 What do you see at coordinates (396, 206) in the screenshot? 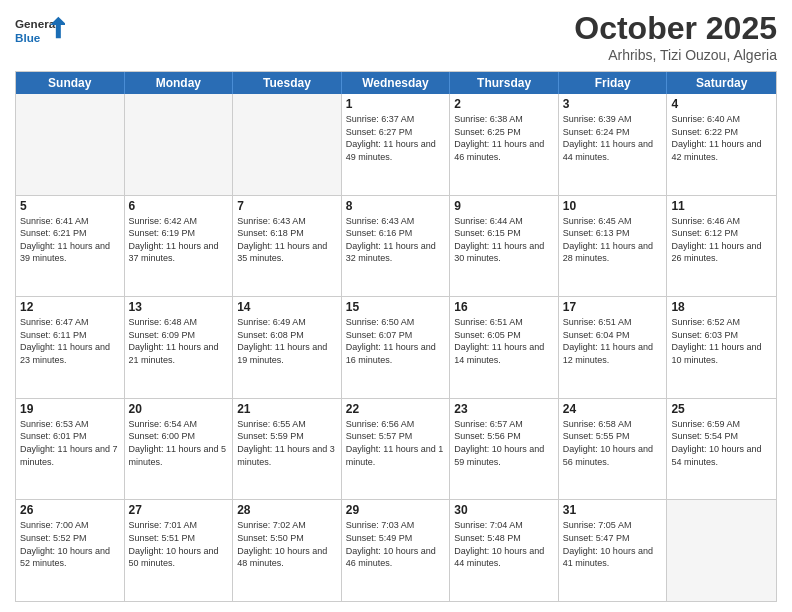
I see `day-number: 8` at bounding box center [396, 206].